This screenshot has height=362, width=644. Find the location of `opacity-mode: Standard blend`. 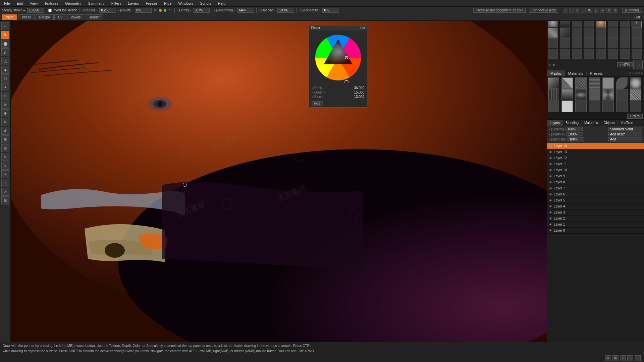

opacity-mode: Standard blend is located at coordinates (625, 129).